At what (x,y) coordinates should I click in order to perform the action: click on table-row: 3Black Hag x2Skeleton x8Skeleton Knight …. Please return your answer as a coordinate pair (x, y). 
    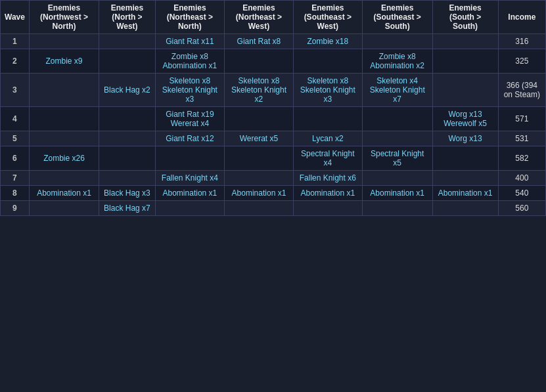
    Looking at the image, I should click on (273, 91).